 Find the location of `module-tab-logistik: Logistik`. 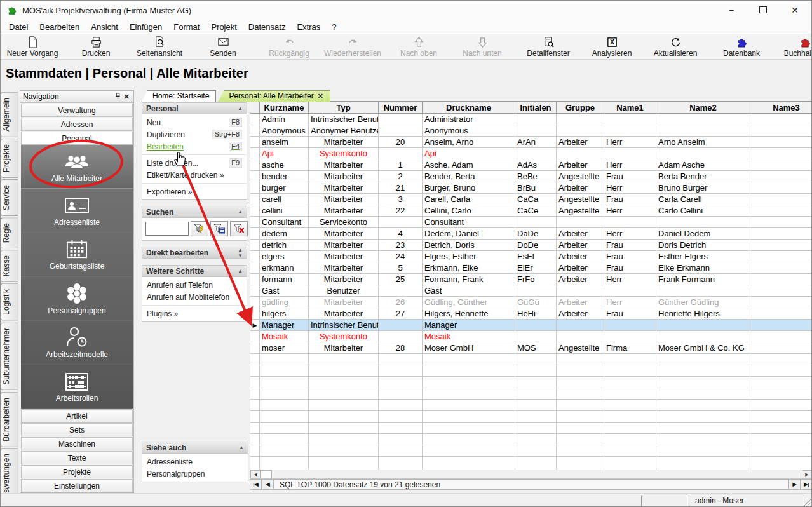

module-tab-logistik: Logistik is located at coordinates (9, 302).